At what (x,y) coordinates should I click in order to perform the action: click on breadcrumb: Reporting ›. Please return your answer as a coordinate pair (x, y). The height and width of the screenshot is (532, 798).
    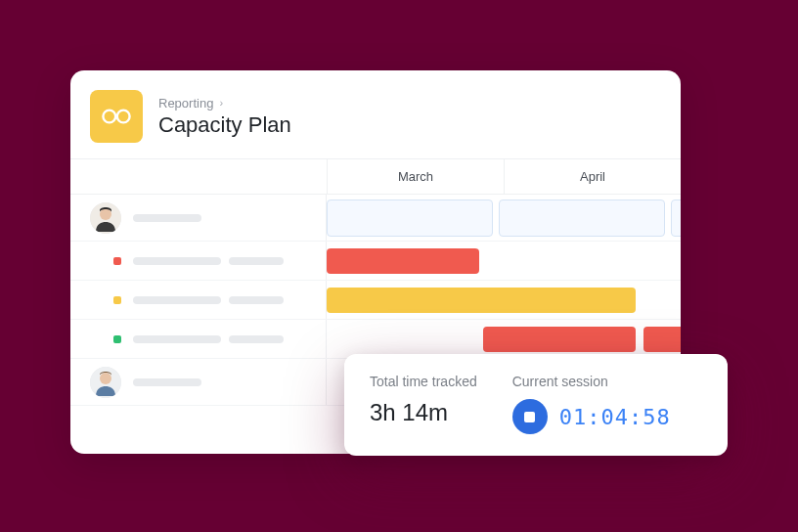
    Looking at the image, I should click on (225, 104).